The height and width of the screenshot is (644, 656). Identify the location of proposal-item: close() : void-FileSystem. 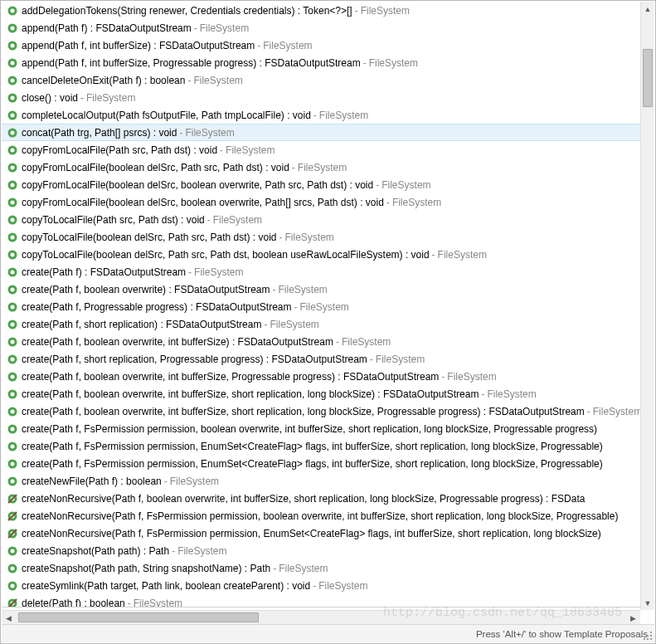
(328, 98).